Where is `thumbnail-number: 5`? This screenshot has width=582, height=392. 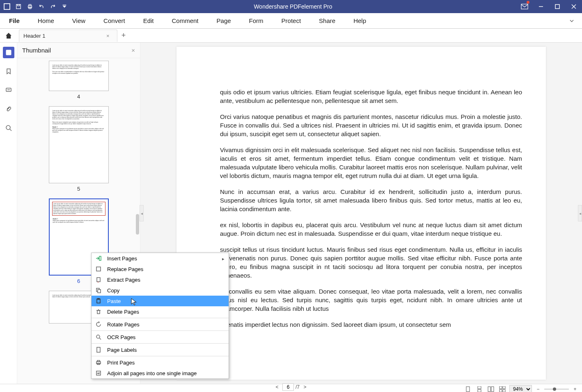
thumbnail-number: 5 is located at coordinates (79, 189).